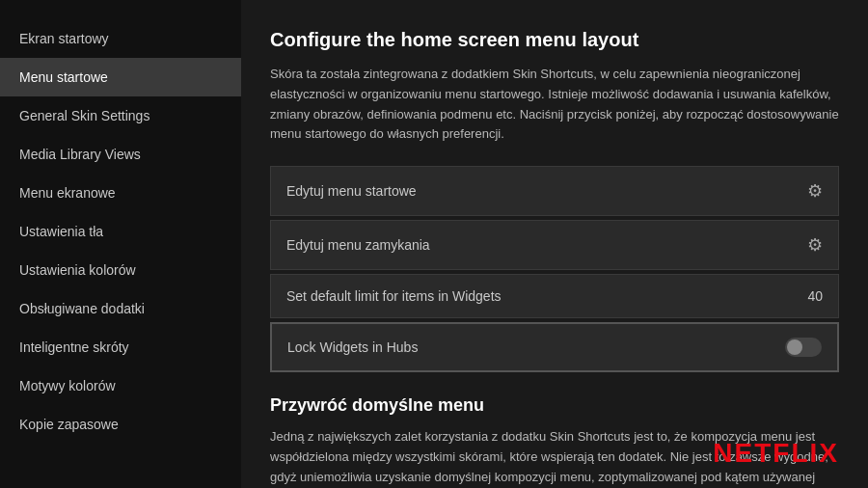  What do you see at coordinates (121, 193) in the screenshot?
I see `sidebar-item-menu-ekranowe: Menu ekranowe` at bounding box center [121, 193].